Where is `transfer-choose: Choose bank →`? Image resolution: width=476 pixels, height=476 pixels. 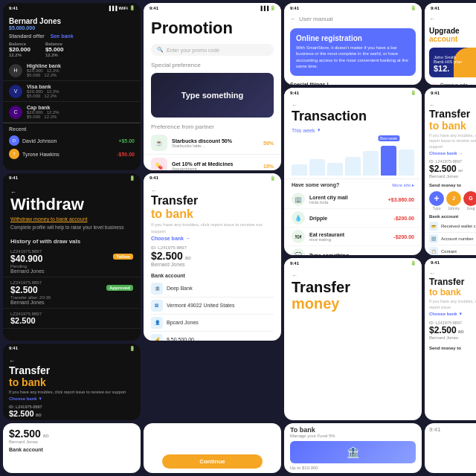
transfer-choose: Choose bank → is located at coordinates (213, 238).